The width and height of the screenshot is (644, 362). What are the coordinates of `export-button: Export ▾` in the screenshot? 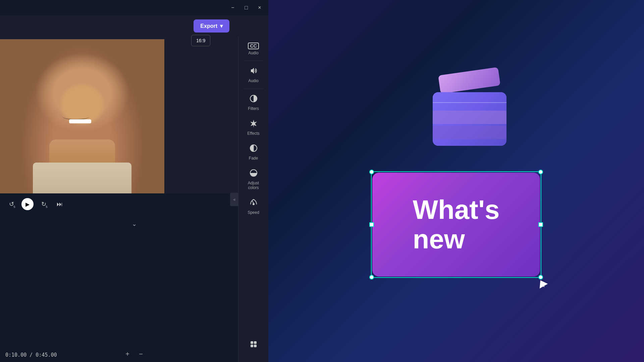 It's located at (211, 26).